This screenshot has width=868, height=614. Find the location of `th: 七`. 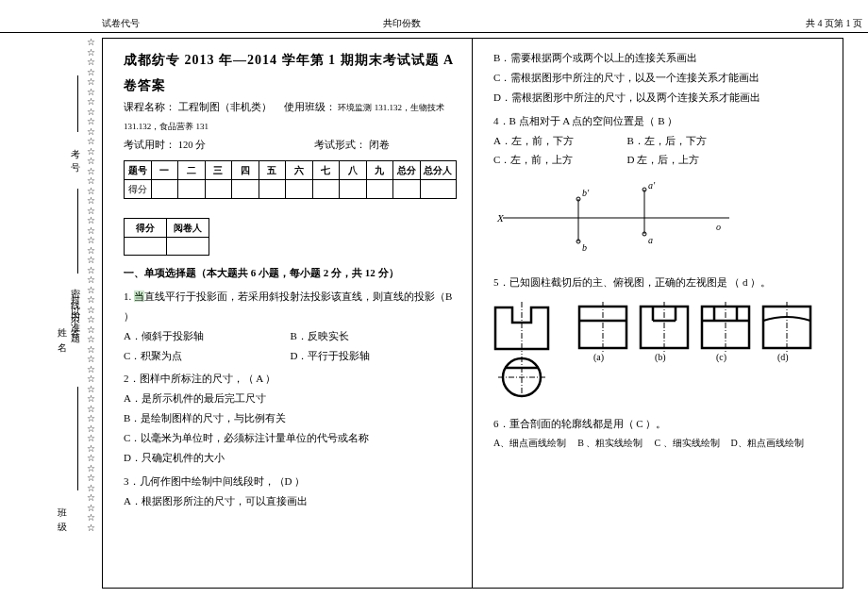

th: 七 is located at coordinates (326, 171).